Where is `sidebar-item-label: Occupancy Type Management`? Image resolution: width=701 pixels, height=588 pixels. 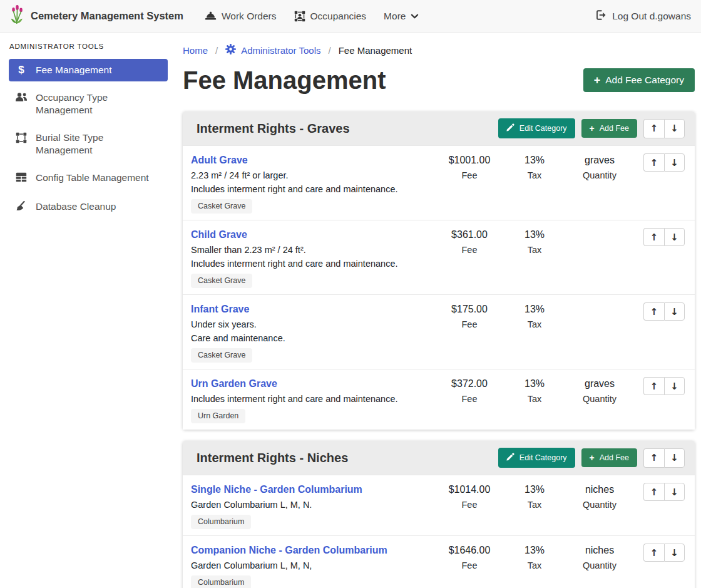
sidebar-item-label: Occupancy Type Management is located at coordinates (94, 104).